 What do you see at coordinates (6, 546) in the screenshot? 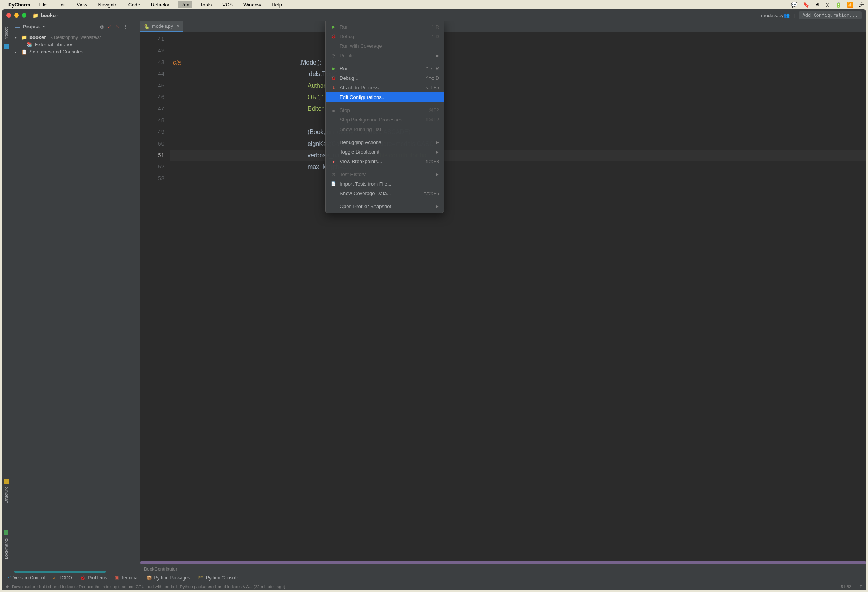
I see `bookmarks-tool-button: Bookmarks` at bounding box center [6, 546].